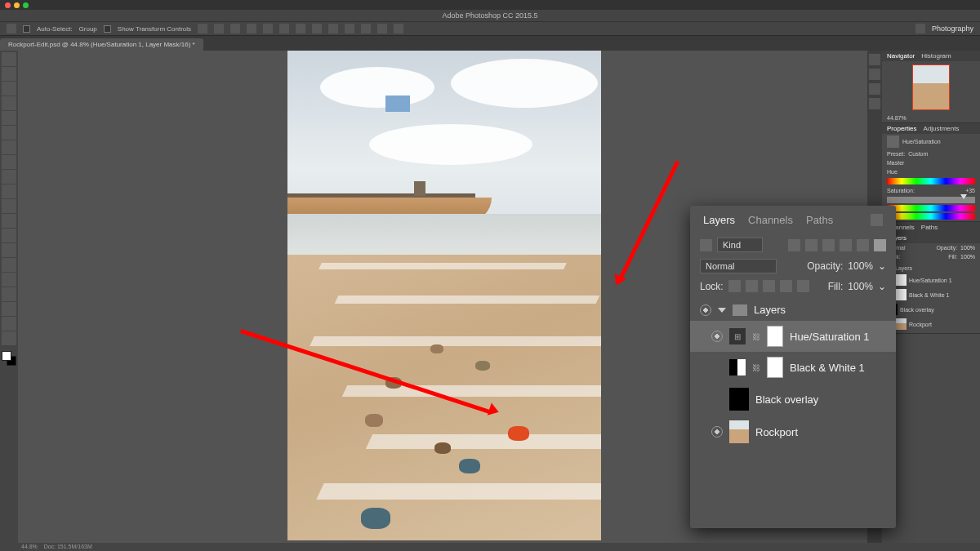  What do you see at coordinates (931, 295) in the screenshot?
I see `layer-row: Black & White 1` at bounding box center [931, 295].